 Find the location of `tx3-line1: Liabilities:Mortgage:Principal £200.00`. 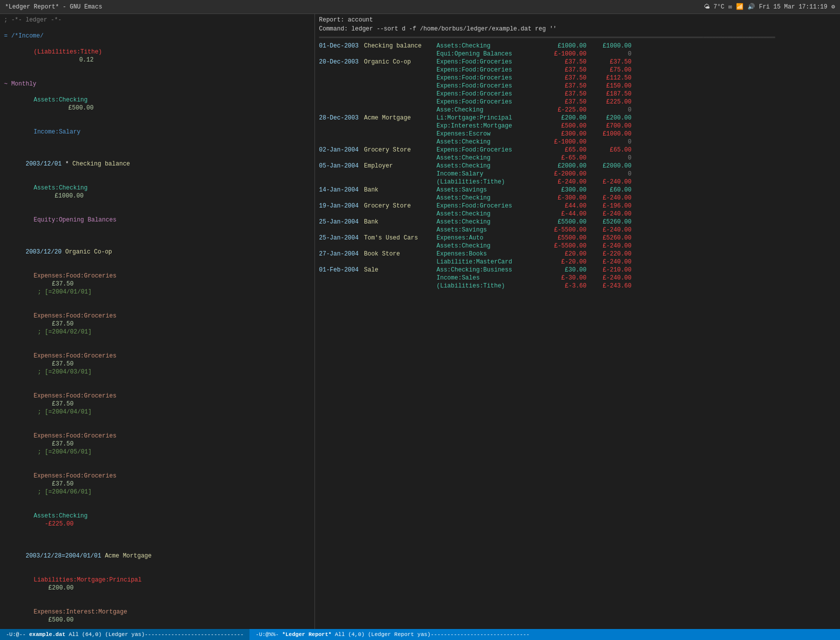

tx3-line1: Liabilities:Mortgage:Principal £200.00 is located at coordinates (157, 584).